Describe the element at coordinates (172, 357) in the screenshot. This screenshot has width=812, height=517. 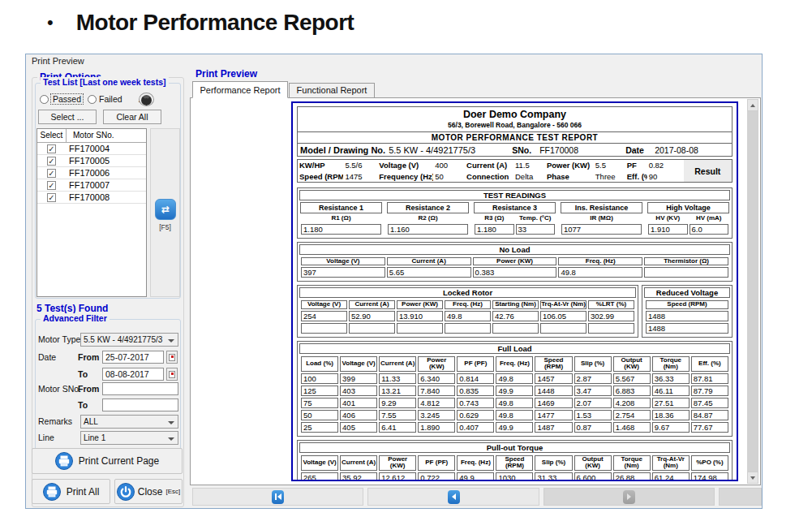
I see `date-from-calendar-icon` at that location.